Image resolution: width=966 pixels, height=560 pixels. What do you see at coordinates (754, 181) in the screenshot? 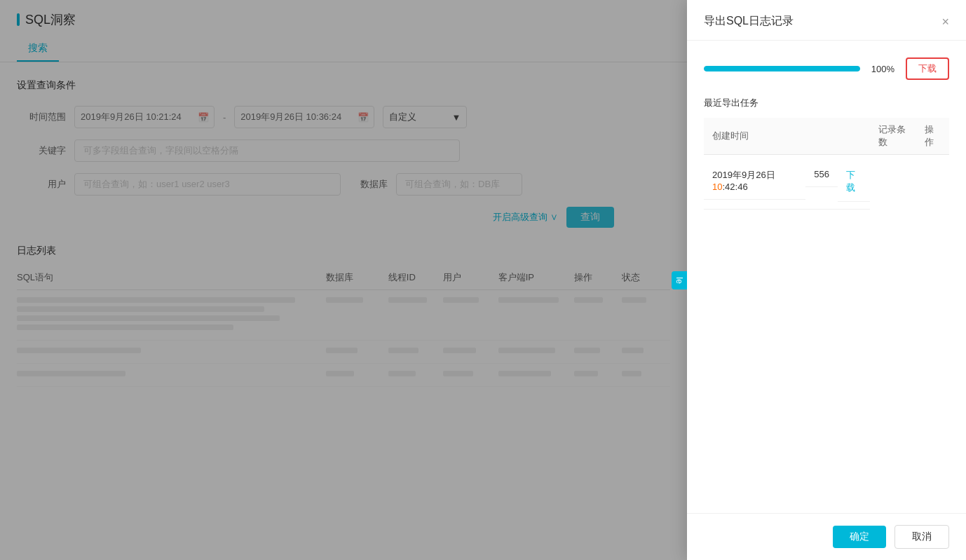
I see `task-create-time: 2019年9月26日 10:42:46` at bounding box center [754, 181].